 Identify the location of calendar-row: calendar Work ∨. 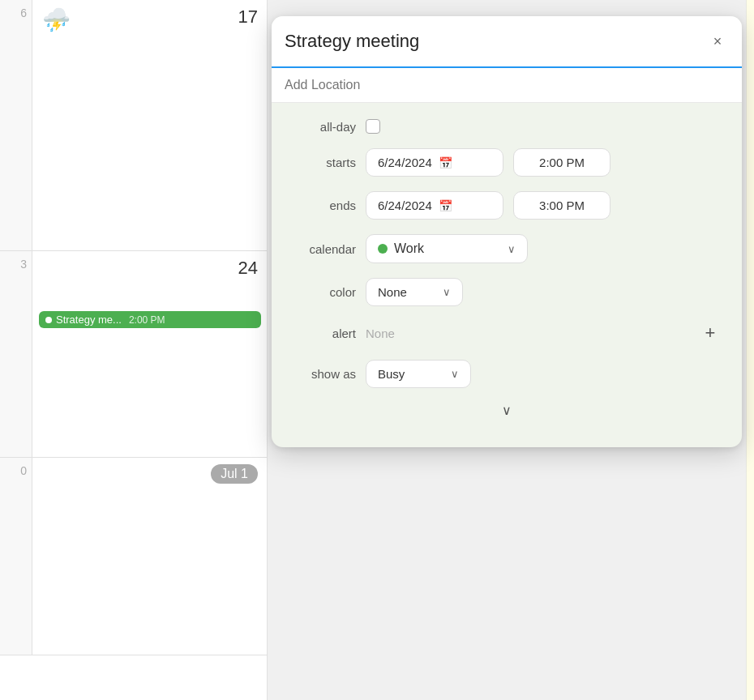
(507, 249).